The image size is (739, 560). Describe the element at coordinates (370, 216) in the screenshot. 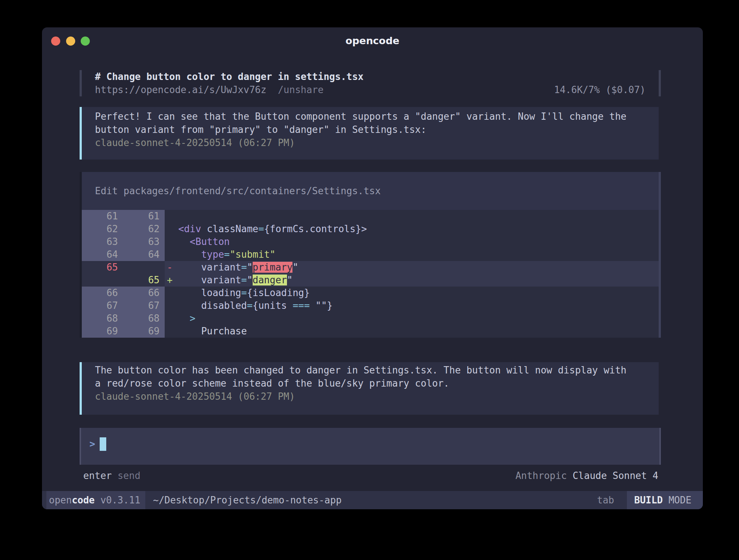

I see `diff-row: 6161` at that location.